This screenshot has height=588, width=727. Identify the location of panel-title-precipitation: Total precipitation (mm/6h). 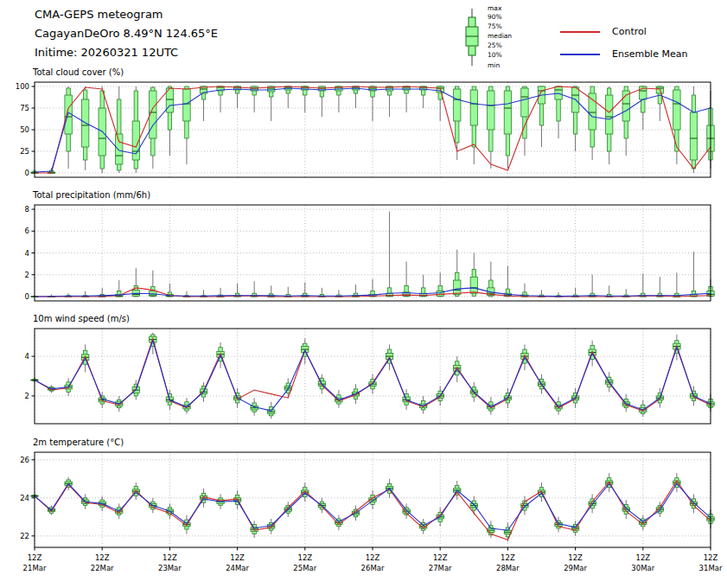
(92, 195).